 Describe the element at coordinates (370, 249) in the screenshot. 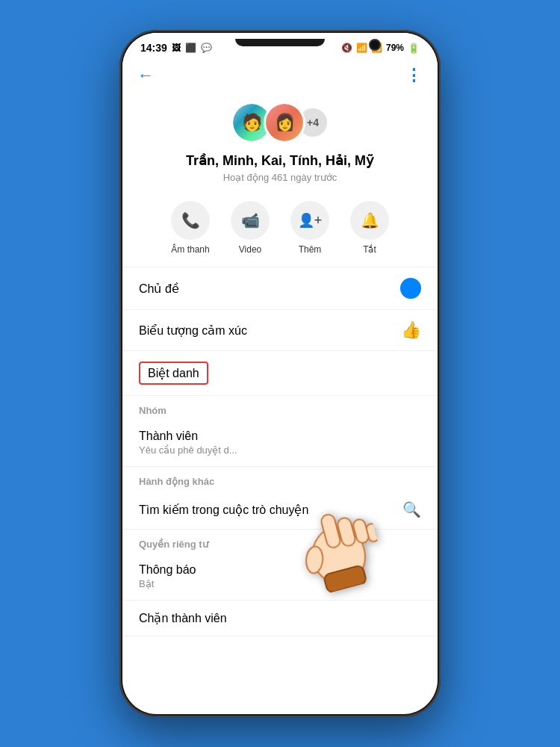

I see `mute-label: Tắt` at that location.